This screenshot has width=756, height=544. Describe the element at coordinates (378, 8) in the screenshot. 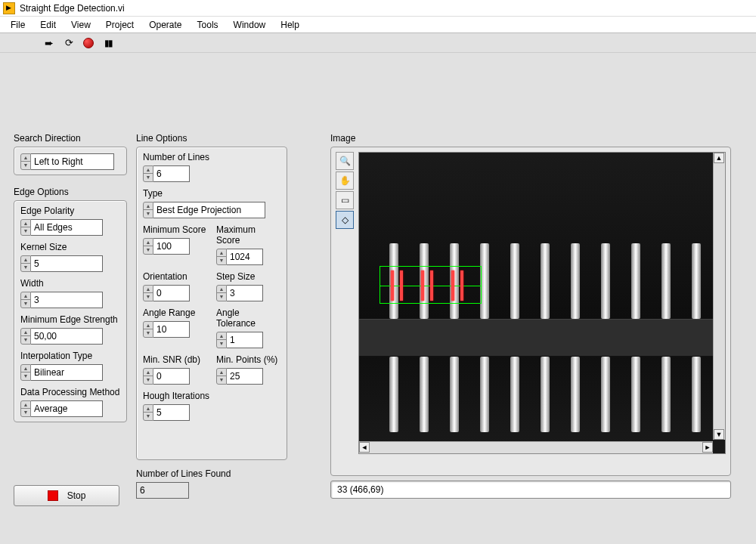

I see `titlebar: Straight Edge Detection.vi` at that location.